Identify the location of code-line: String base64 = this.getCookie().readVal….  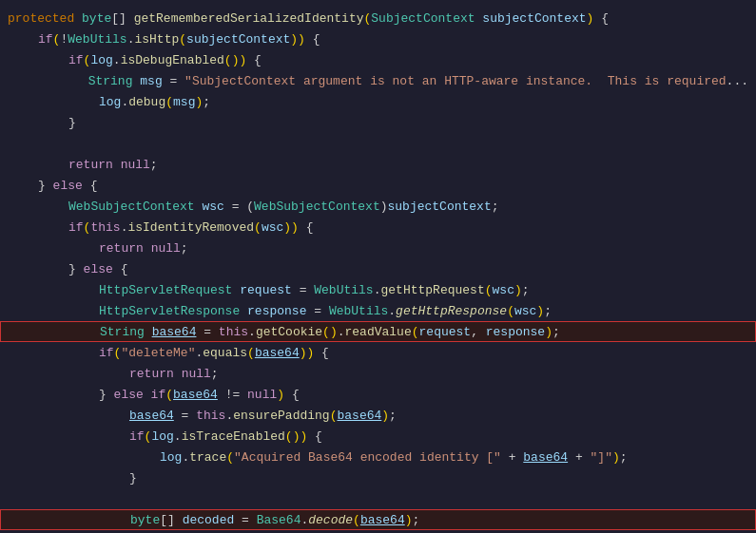
(378, 332).